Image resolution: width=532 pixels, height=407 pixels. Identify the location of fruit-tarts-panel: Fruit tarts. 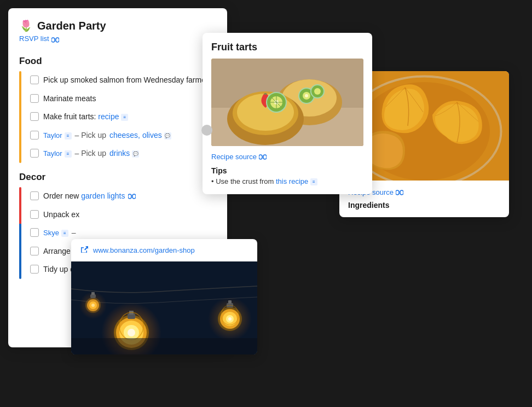
(287, 114).